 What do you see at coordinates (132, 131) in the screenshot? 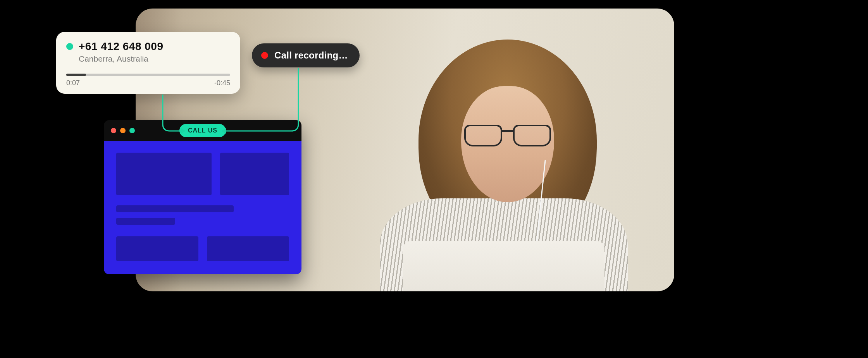
I see `window-maximize-icon` at bounding box center [132, 131].